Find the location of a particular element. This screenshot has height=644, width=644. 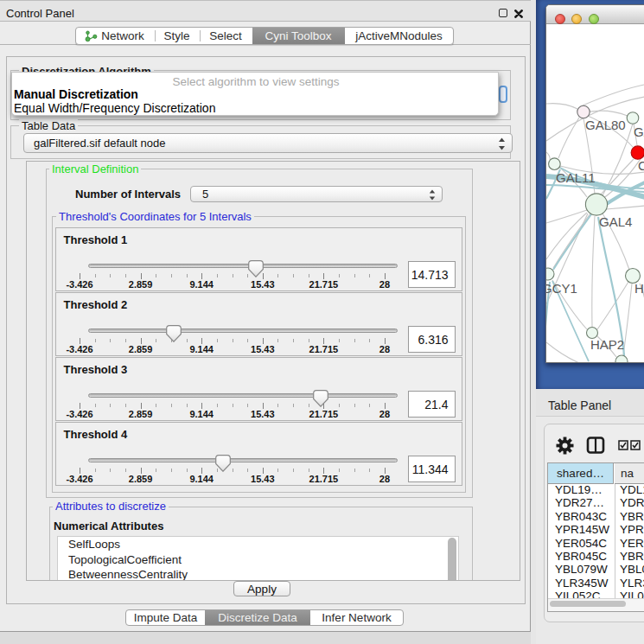

svg-text: GAL4 is located at coordinates (615, 221).